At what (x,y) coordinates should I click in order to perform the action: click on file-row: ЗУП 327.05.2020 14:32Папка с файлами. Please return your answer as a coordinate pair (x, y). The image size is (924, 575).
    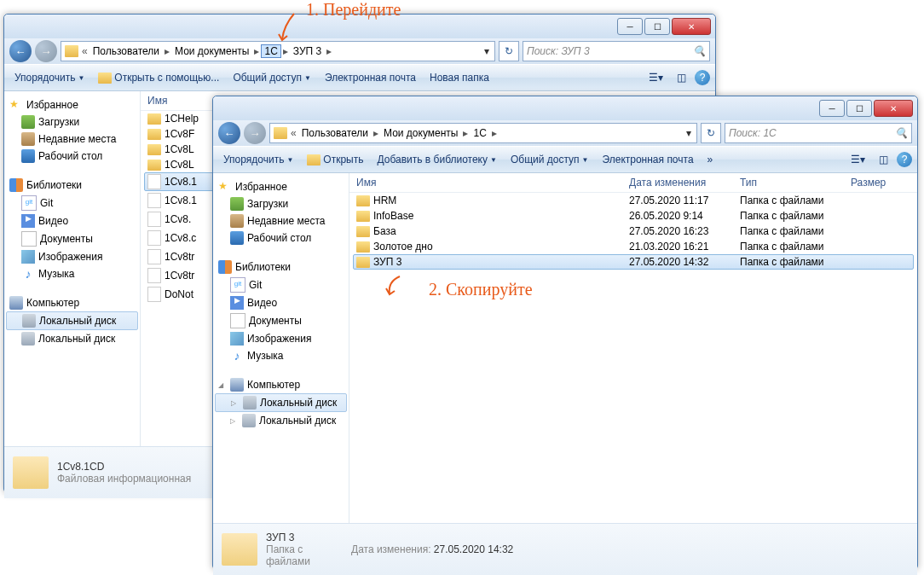
    Looking at the image, I should click on (633, 262).